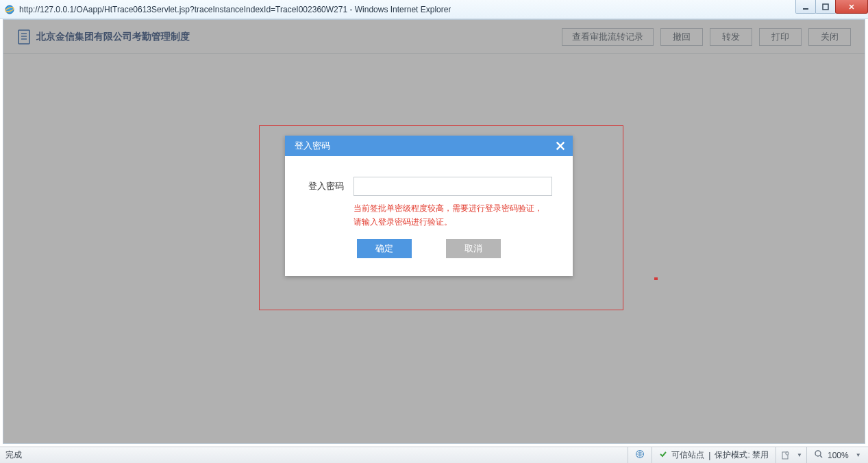  Describe the element at coordinates (714, 455) in the screenshot. I see `status-trusted-cell: 可信站点 | 保护模式: 禁用` at that location.